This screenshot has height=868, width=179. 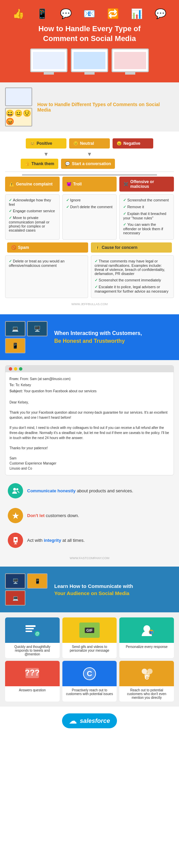 What do you see at coordinates (90, 458) in the screenshot?
I see `email-sign1: Sam` at bounding box center [90, 458].